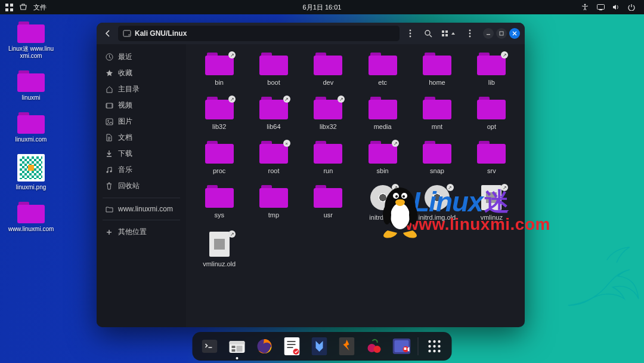 This screenshot has width=644, height=363. I want to click on file-item: usr, so click(328, 203).